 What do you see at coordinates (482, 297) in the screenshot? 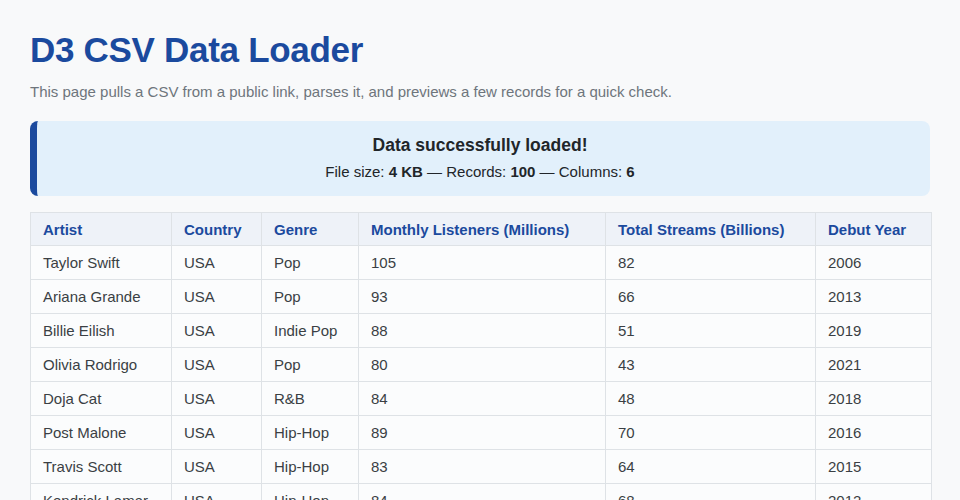
I see `table-cell: 93` at bounding box center [482, 297].